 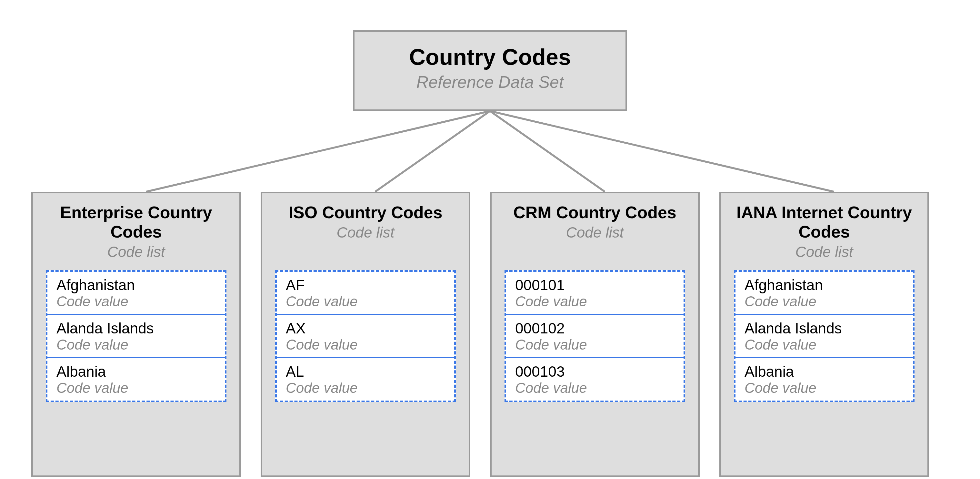 What do you see at coordinates (595, 285) in the screenshot?
I see `code-value-name: 000101` at bounding box center [595, 285].